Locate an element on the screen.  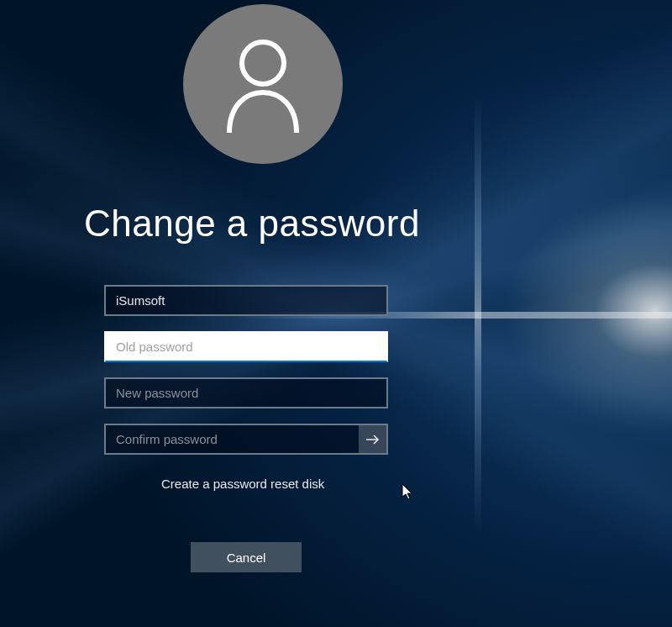
page-title: Change a password is located at coordinates (378, 224).